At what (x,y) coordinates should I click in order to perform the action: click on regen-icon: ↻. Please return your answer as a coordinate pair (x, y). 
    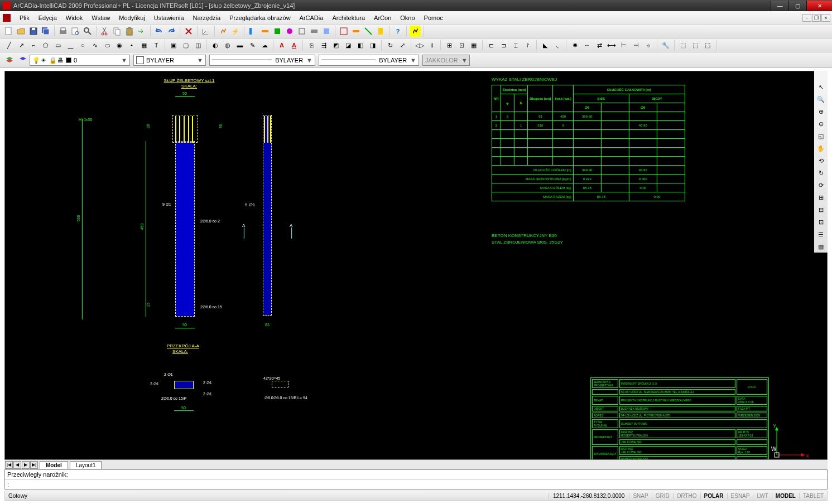
    Looking at the image, I should click on (821, 173).